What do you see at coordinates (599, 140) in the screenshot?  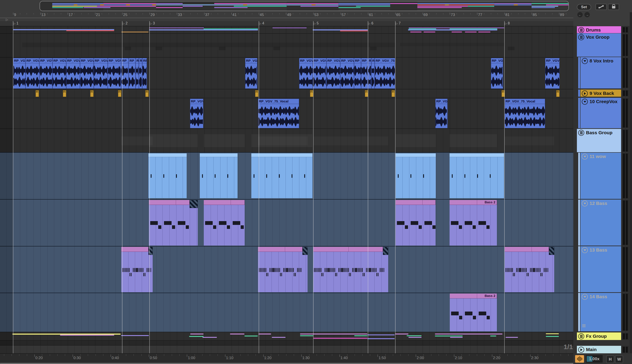 I see `track-header-bass-group: Bass Group` at bounding box center [599, 140].